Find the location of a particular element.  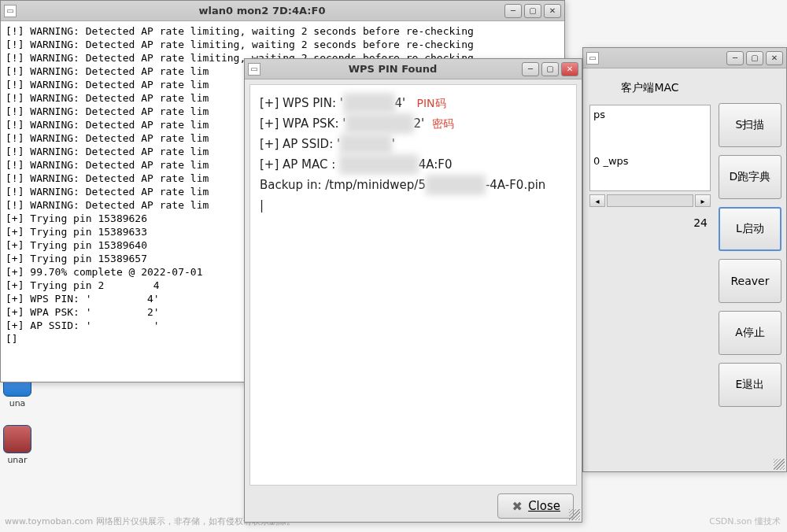

wps-pin-row: [+] WPS PIN: 'XXXXXX4' PIN码 is located at coordinates (413, 103).